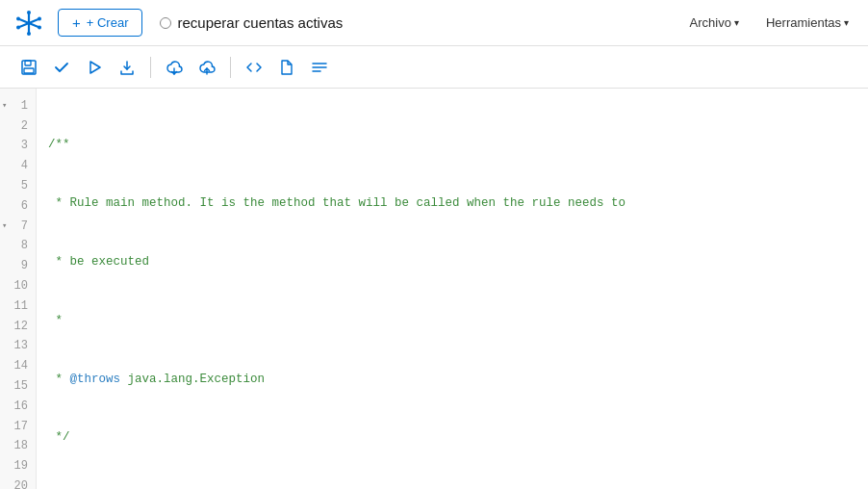 The height and width of the screenshot is (489, 868). Describe the element at coordinates (29, 23) in the screenshot. I see `logo-icon` at that location.